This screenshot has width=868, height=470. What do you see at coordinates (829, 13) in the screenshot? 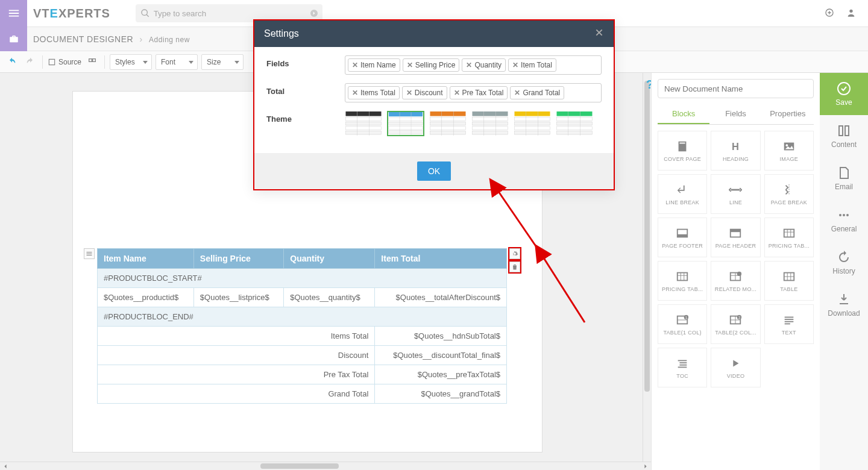
I see `add-button` at bounding box center [829, 13].